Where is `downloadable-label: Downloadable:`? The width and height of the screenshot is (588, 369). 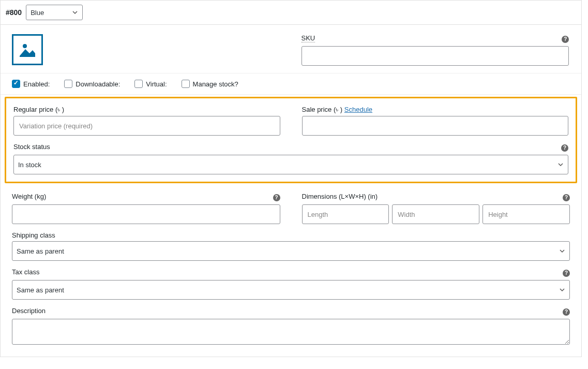 downloadable-label: Downloadable: is located at coordinates (98, 84).